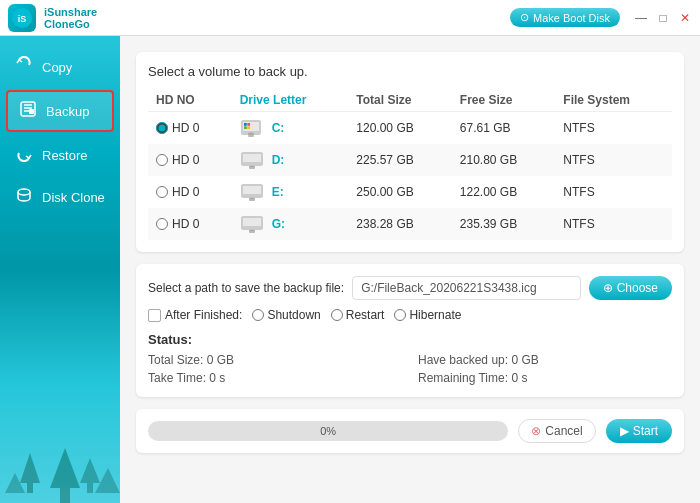 Image resolution: width=700 pixels, height=503 pixels. I want to click on after-finished-checkbox, so click(154, 316).